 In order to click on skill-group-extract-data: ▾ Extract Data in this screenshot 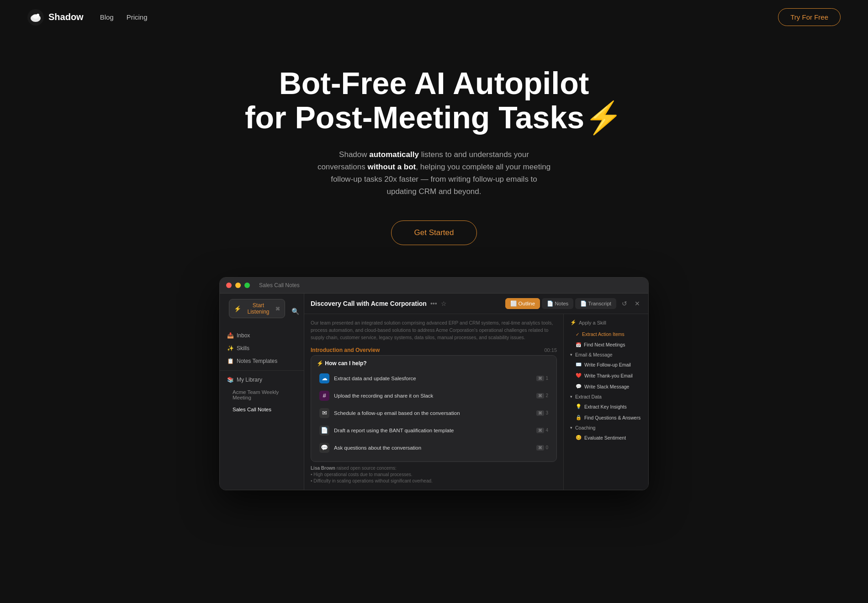, I will do `click(606, 397)`.